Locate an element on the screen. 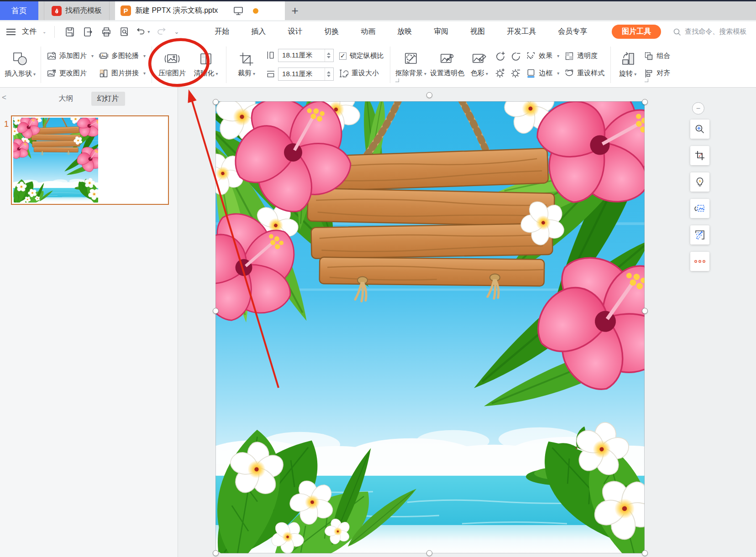 This screenshot has height=557, width=756. tab-membership: 会员专享 is located at coordinates (572, 32).